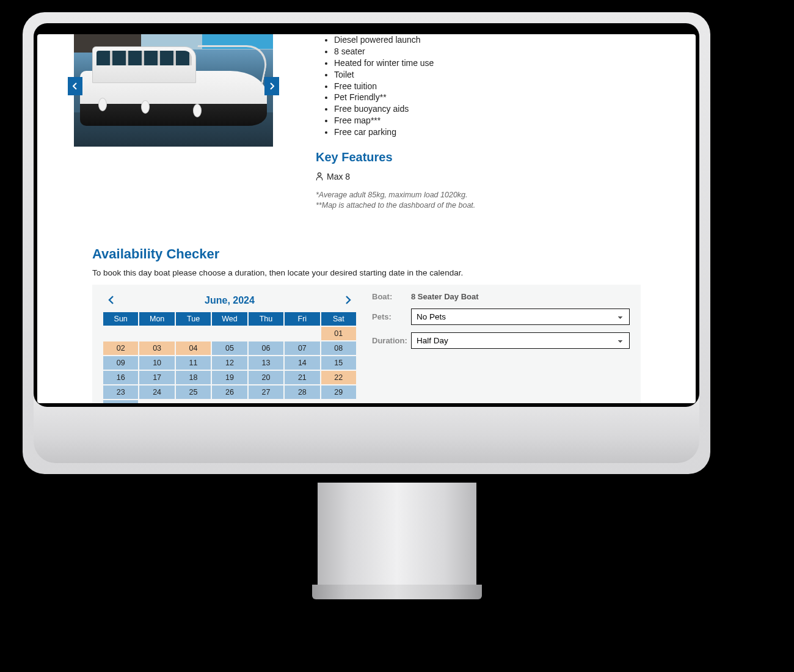 The width and height of the screenshot is (794, 672). Describe the element at coordinates (487, 87) in the screenshot. I see `feature-item: Free tuition` at that location.